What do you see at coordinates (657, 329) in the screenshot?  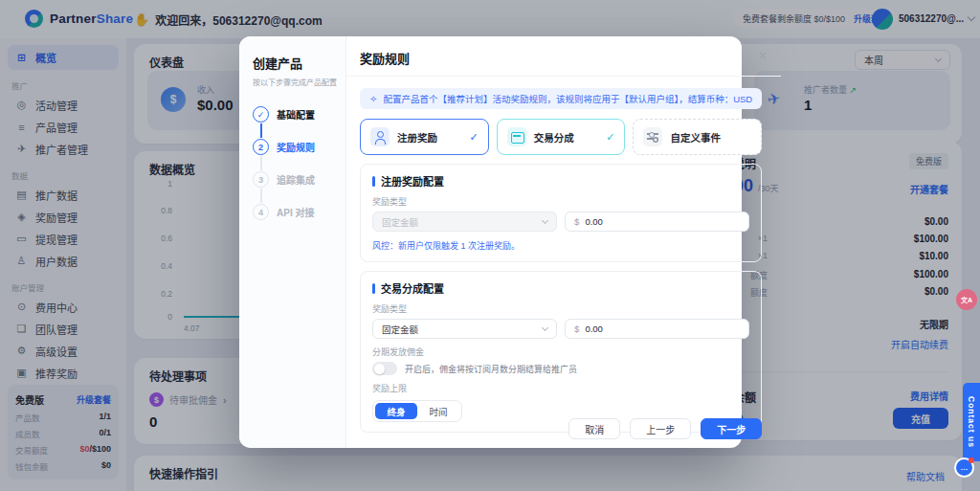 I see `commission-amount-input: $ 0.00` at bounding box center [657, 329].